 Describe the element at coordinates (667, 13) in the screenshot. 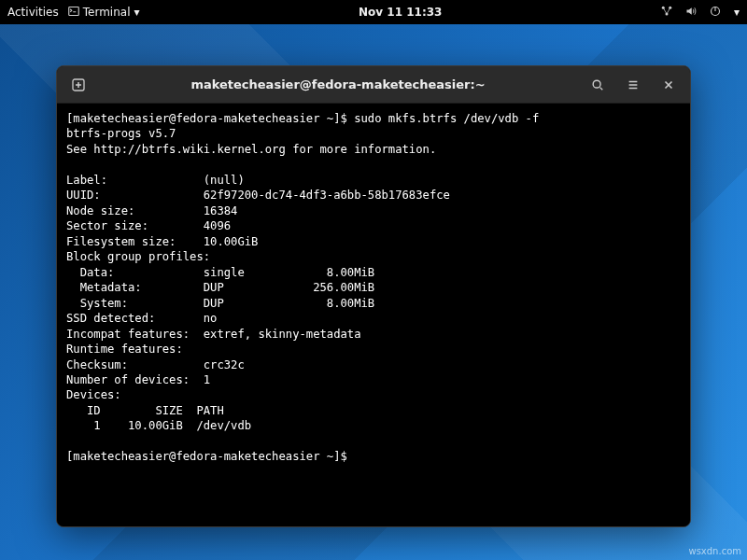

I see `network-icon` at that location.